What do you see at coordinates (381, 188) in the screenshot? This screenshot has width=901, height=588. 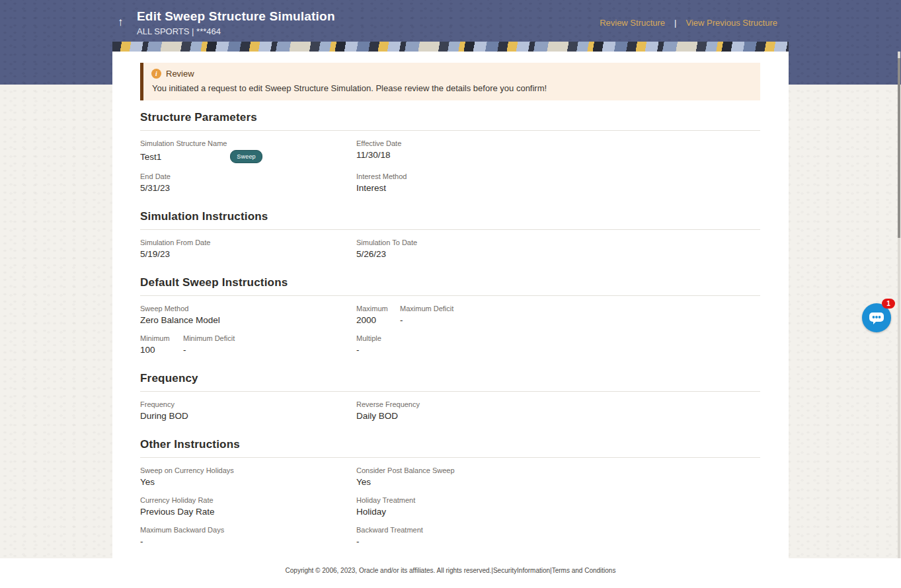 I see `field-value: Interest` at bounding box center [381, 188].